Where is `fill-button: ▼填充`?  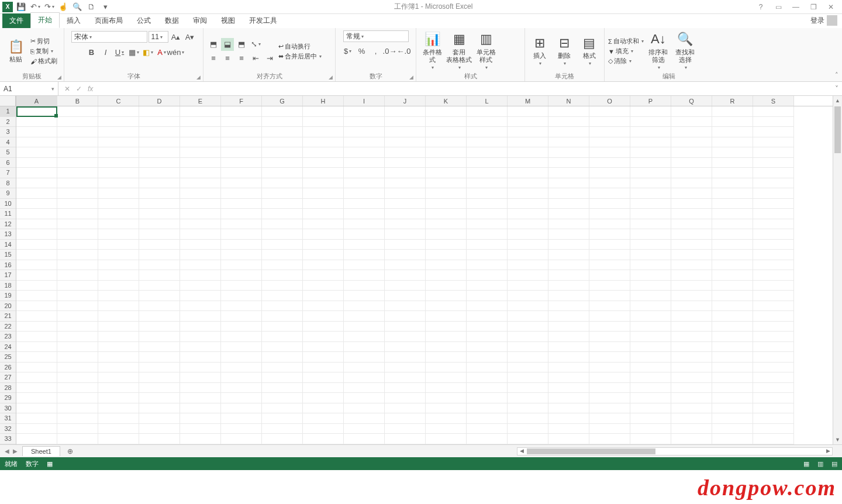 fill-button: ▼填充 is located at coordinates (626, 51).